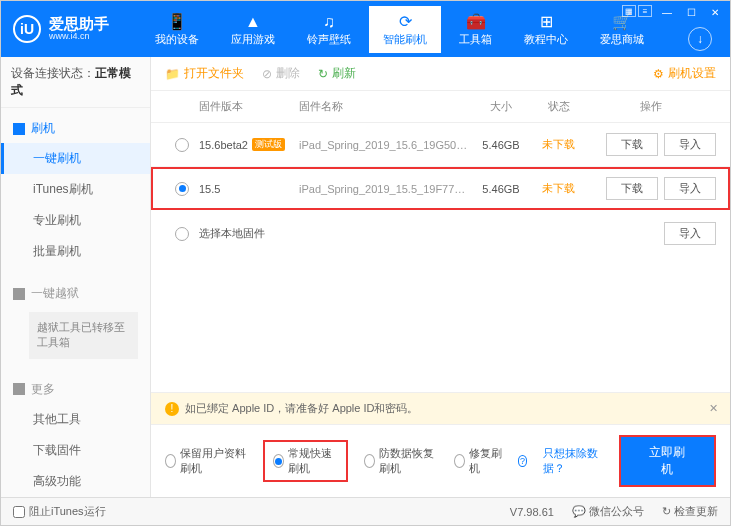 This screenshot has width=731, height=526. Describe the element at coordinates (532, 512) in the screenshot. I see `version-text: V7.98.61` at that location.